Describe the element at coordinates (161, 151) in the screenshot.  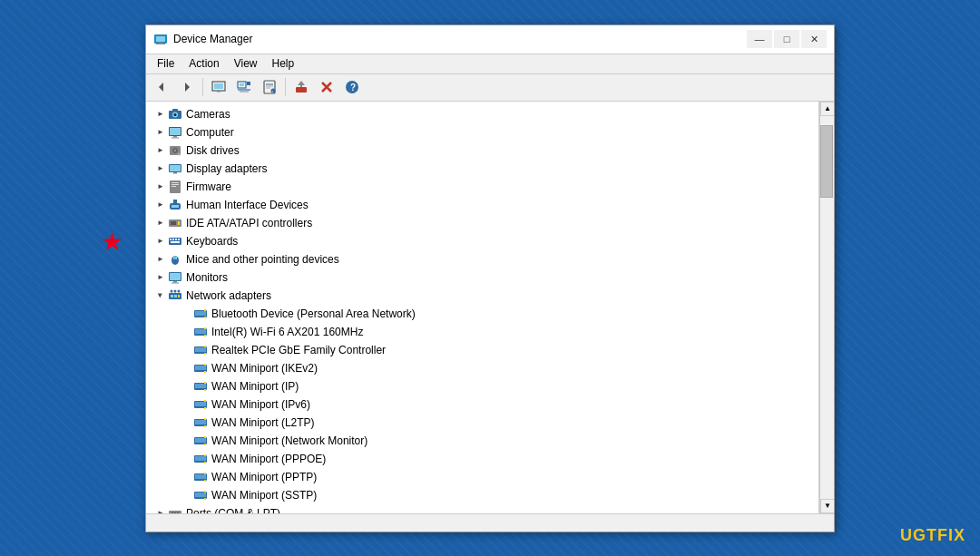
I see `expand-arrow-disk-drives: ►` at that location.